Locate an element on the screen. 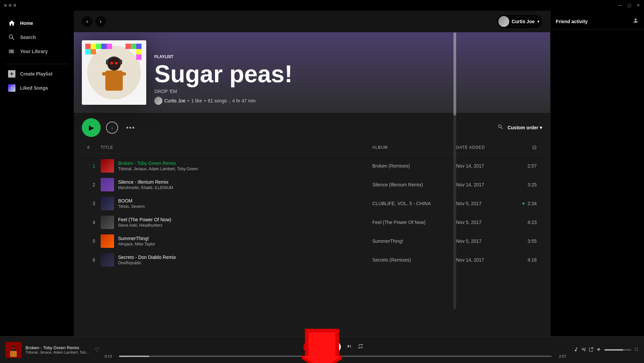 This screenshot has height=363, width=644. right-panel: Friend activity is located at coordinates (597, 173).